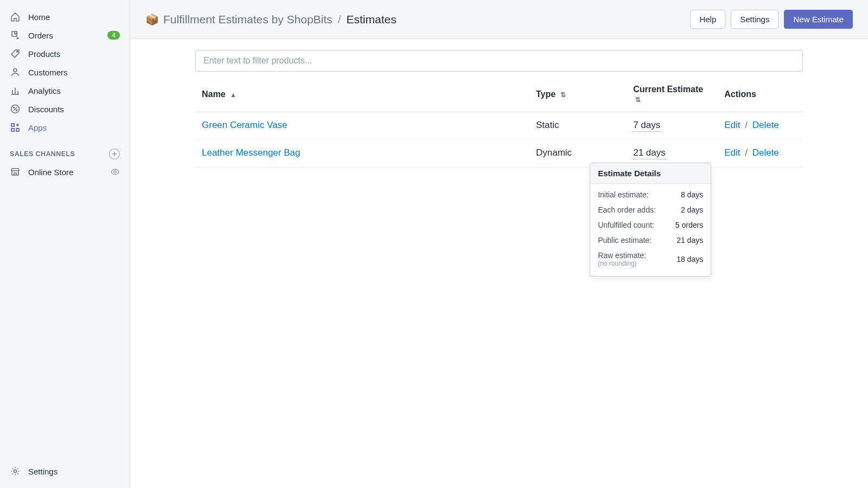  Describe the element at coordinates (74, 472) in the screenshot. I see `sidebar-item-label: Settings` at that location.